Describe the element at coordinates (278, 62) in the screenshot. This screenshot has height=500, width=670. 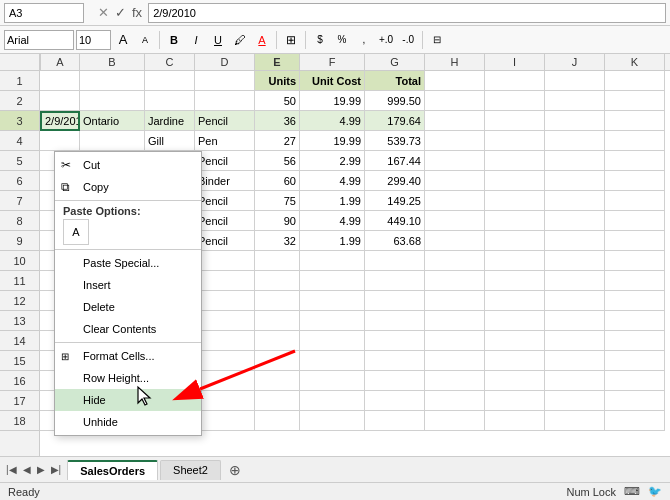
I see `col-header-E: E` at that location.